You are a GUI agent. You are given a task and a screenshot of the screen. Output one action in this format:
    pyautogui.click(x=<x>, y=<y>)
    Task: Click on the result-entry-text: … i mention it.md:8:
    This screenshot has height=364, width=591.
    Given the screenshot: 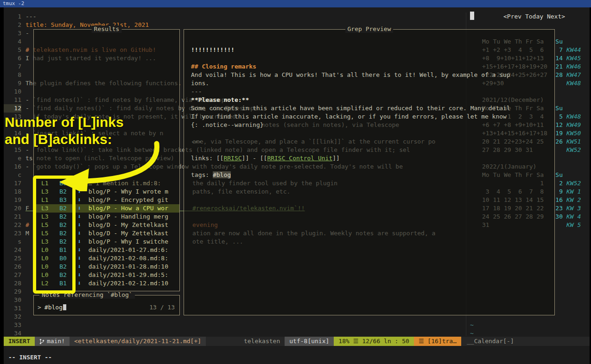 What is the action you would take?
    pyautogui.click(x=125, y=183)
    